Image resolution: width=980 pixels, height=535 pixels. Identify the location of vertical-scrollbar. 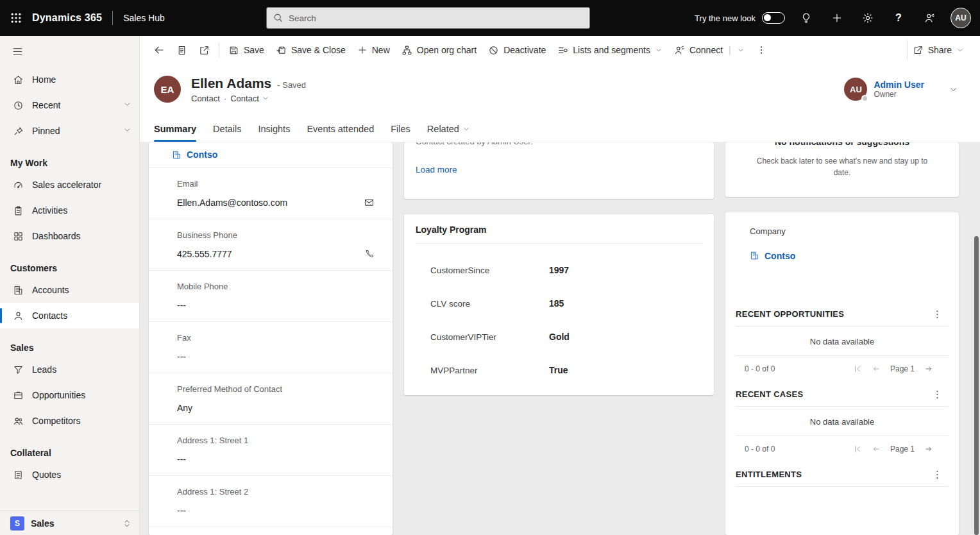
(976, 386).